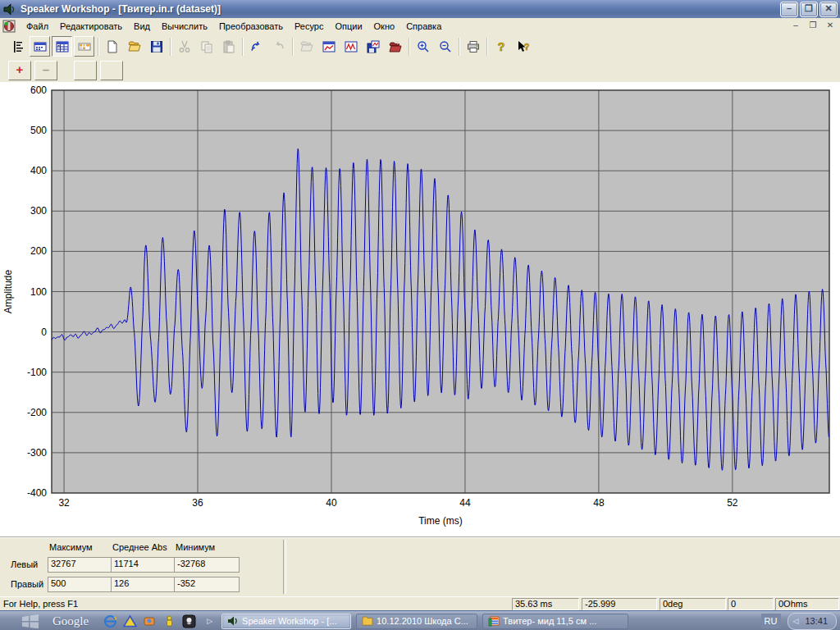  What do you see at coordinates (149, 621) in the screenshot?
I see `quick-launch` at bounding box center [149, 621].